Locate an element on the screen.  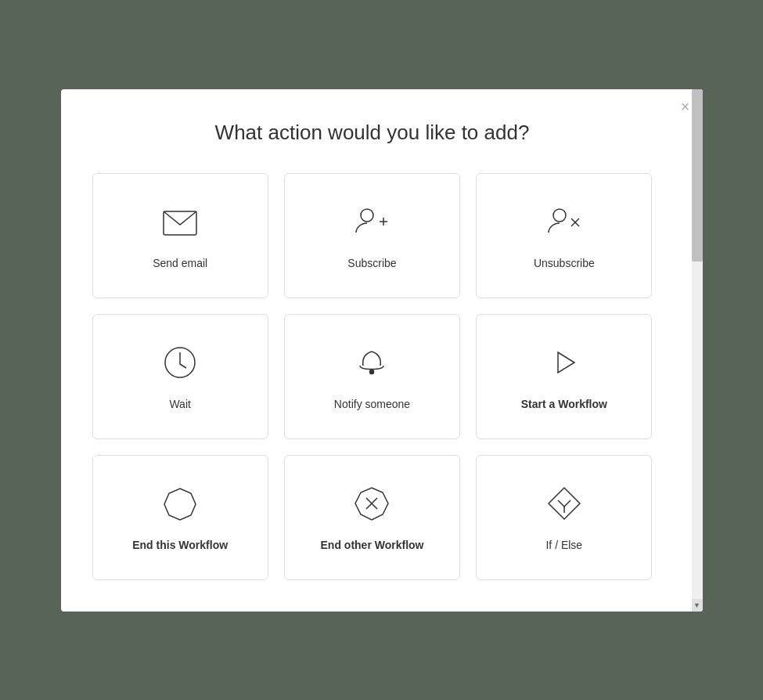
scrollbar-track: ▲ ▼ is located at coordinates (697, 351).